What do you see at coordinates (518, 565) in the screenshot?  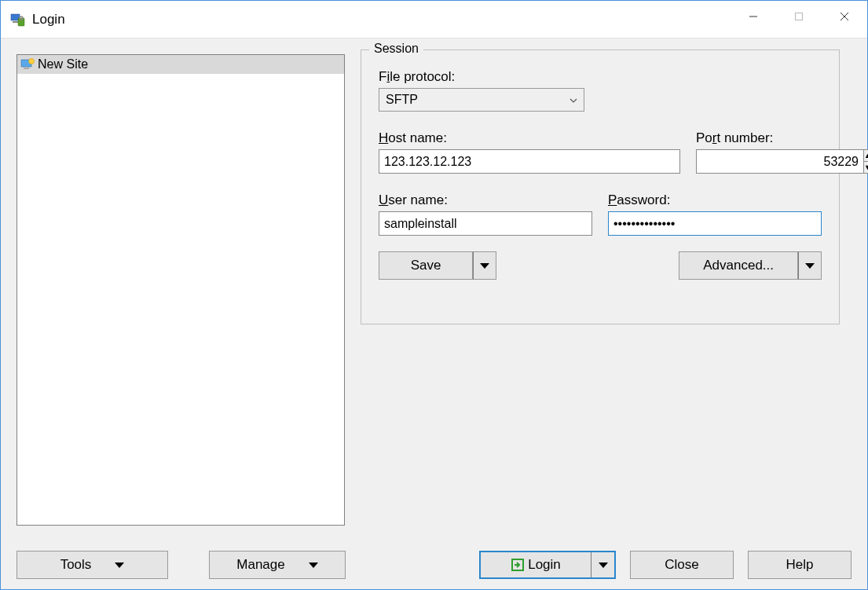 I see `login-icon` at bounding box center [518, 565].